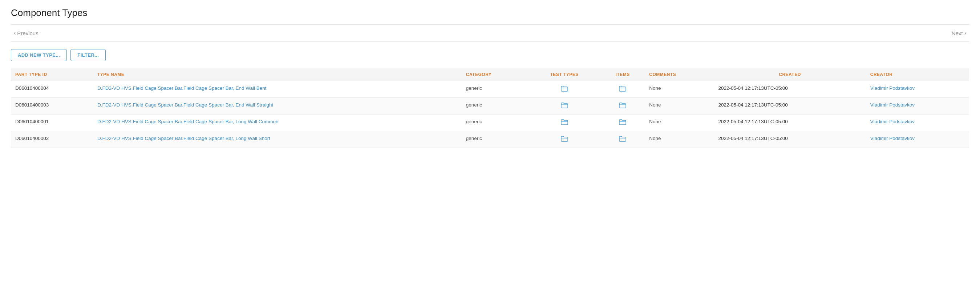 The height and width of the screenshot is (301, 980). What do you see at coordinates (39, 55) in the screenshot?
I see `add-new-type-button: ADD NEW TYPE...` at bounding box center [39, 55].